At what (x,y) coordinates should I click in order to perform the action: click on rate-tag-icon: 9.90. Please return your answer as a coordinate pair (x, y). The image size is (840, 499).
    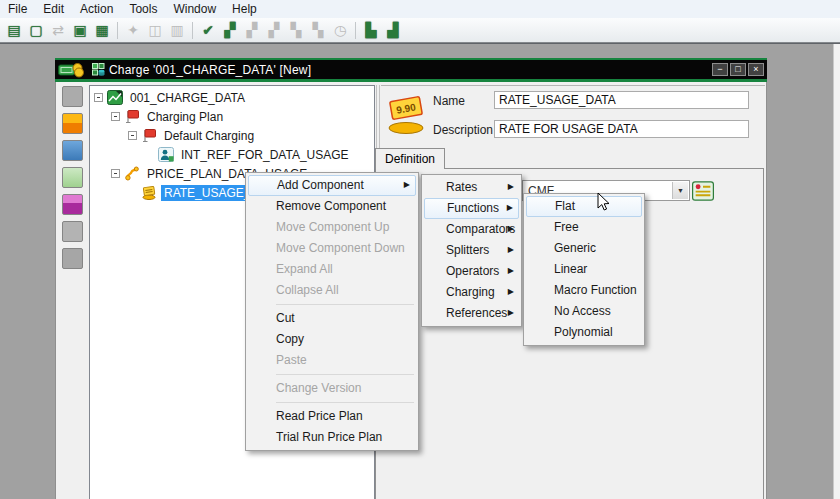
    Looking at the image, I should click on (406, 115).